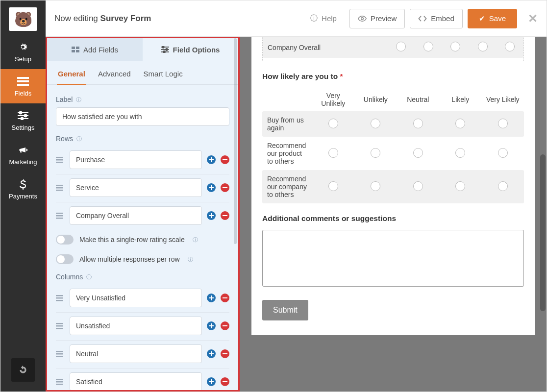 The width and height of the screenshot is (547, 392). Describe the element at coordinates (23, 150) in the screenshot. I see `bullhorn-icon` at that location.